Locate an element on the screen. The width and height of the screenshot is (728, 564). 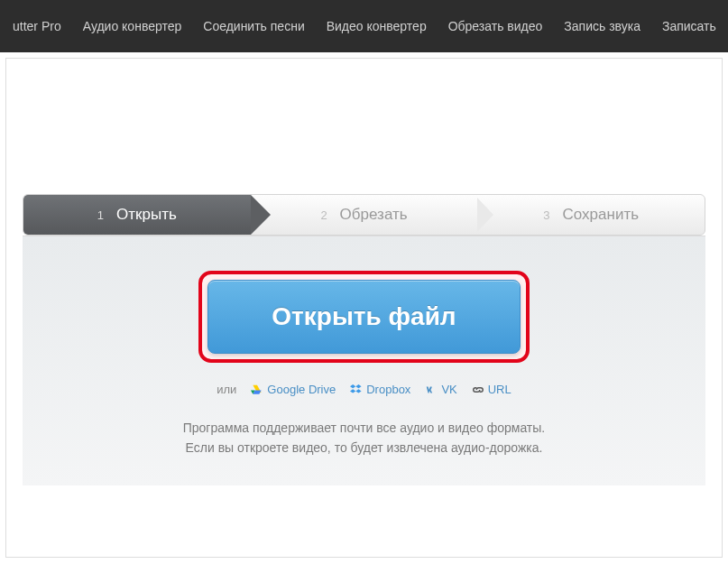
nav-item-video-converter: Видео конвертер is located at coordinates (377, 26).